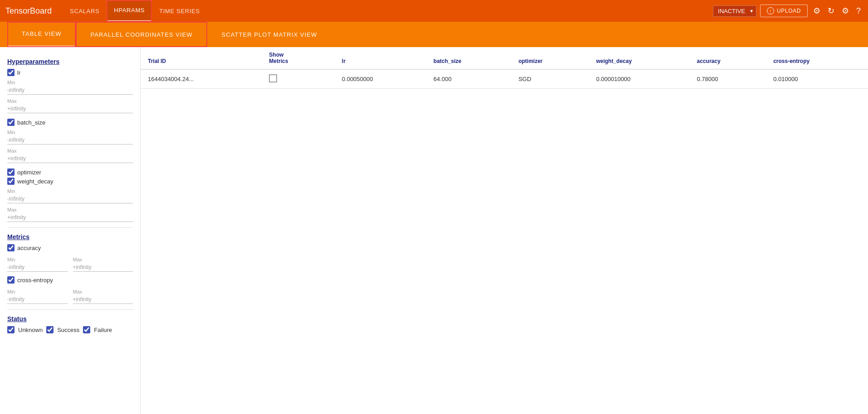 Image resolution: width=868 pixels, height=414 pixels. What do you see at coordinates (70, 210) in the screenshot?
I see `wd-max-label: Max` at bounding box center [70, 210].